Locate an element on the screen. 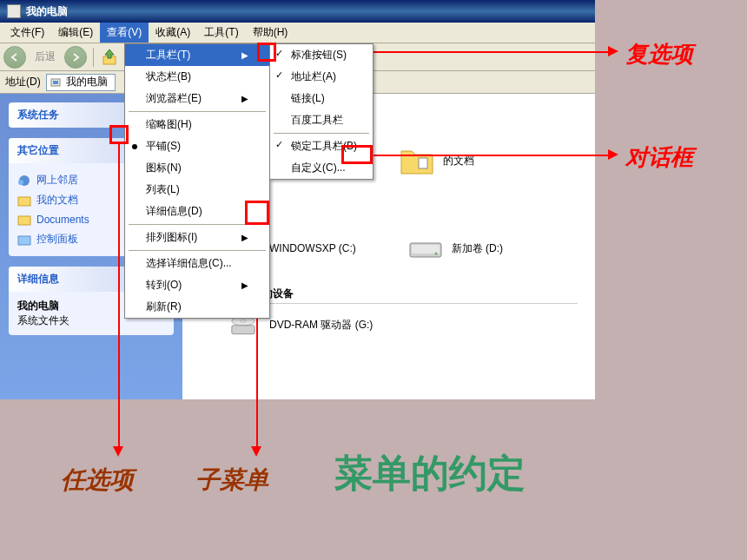 The width and height of the screenshot is (747, 560). dd-arrange: 排列图标(I) ▶ is located at coordinates (197, 238).